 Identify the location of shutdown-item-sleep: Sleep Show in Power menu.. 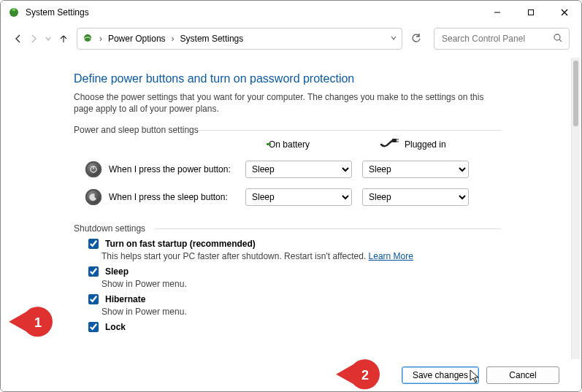
(288, 277).